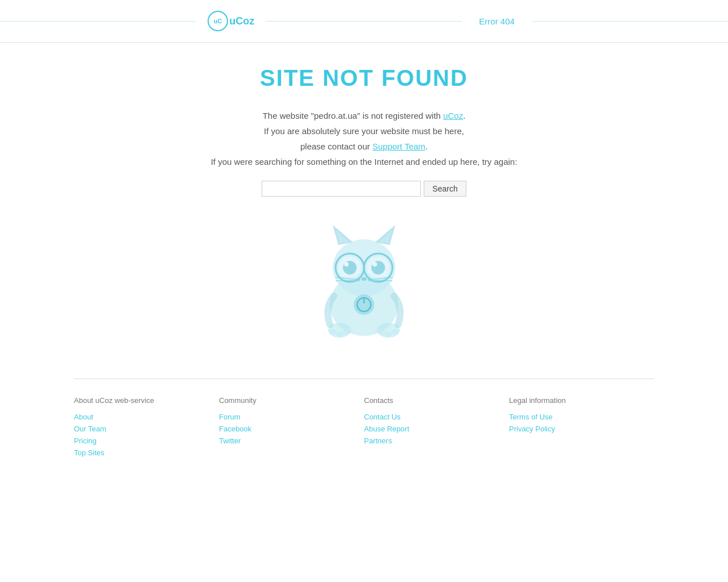  I want to click on header-line-right, so click(630, 22).